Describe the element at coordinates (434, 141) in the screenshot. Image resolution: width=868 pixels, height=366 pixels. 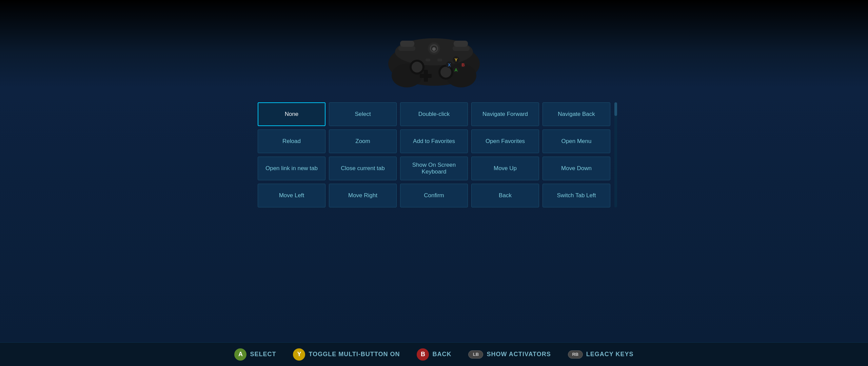
I see `action-btn-add-to-favorites: Add to Favorites` at that location.